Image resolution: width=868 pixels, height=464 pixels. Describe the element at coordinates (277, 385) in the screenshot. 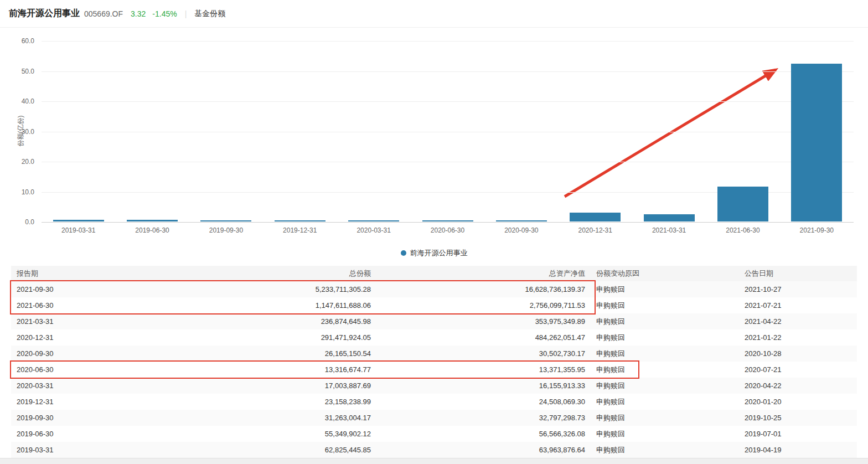

I see `table-cell: 17,003,887.69` at that location.